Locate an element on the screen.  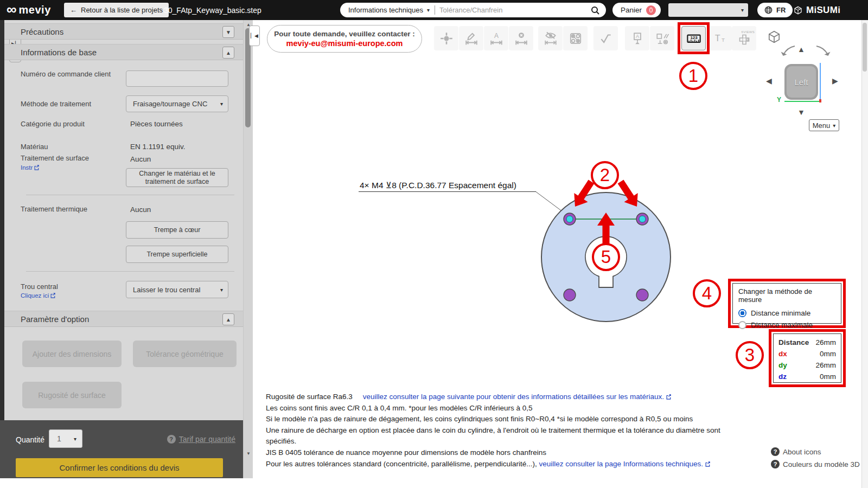
misumi-box-icon is located at coordinates (798, 10).